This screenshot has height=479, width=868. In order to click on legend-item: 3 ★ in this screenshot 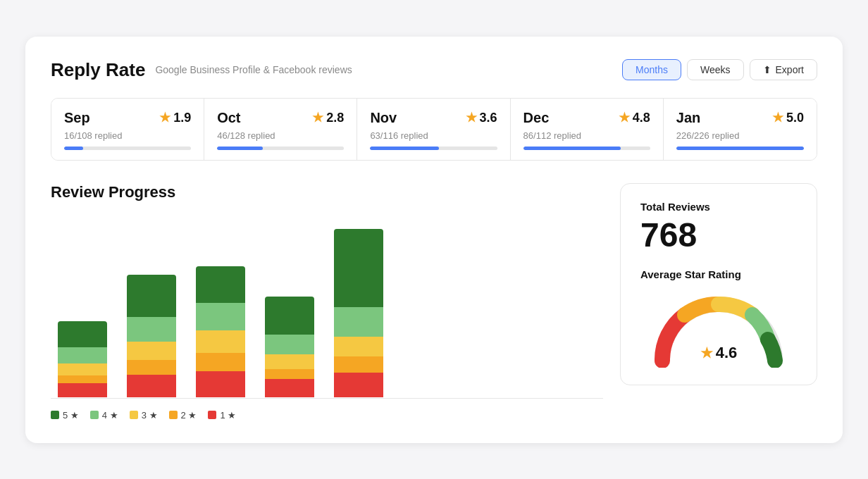, I will do `click(144, 416)`.